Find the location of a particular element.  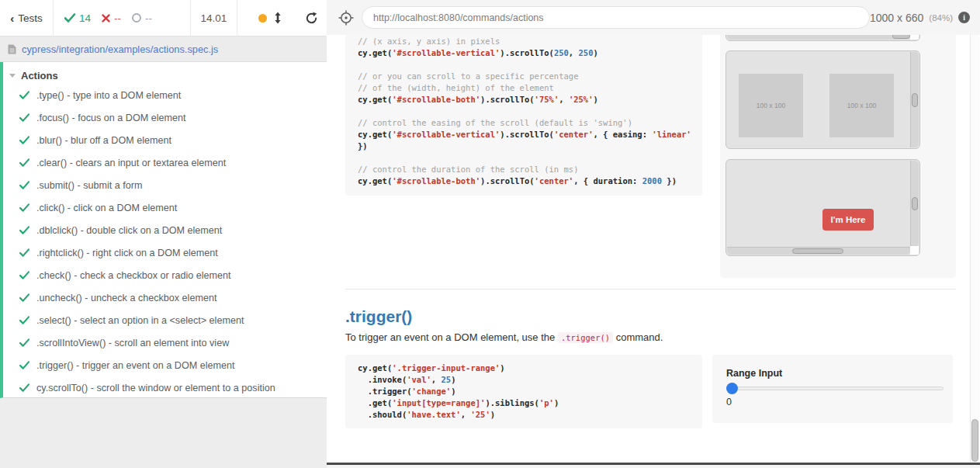

trigger-section-paragraph: To trigger an event on a DOM element, us… is located at coordinates (504, 337).